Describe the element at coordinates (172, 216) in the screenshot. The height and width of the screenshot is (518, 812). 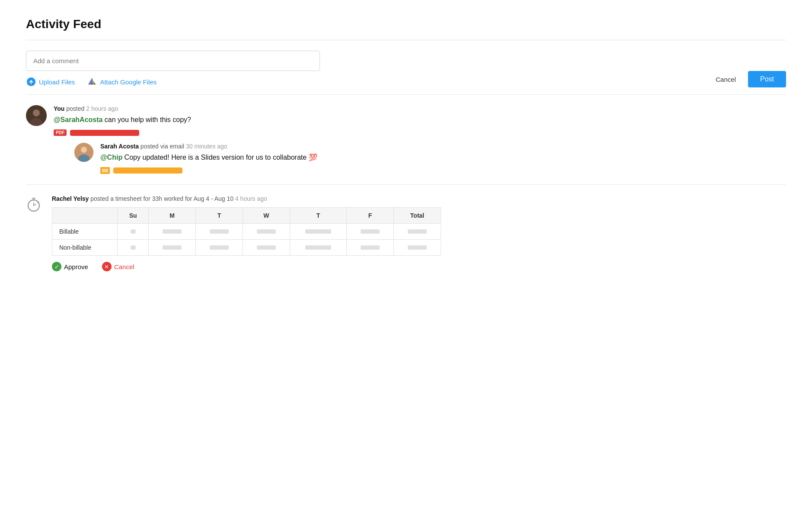
I see `col-header-m: M` at that location.